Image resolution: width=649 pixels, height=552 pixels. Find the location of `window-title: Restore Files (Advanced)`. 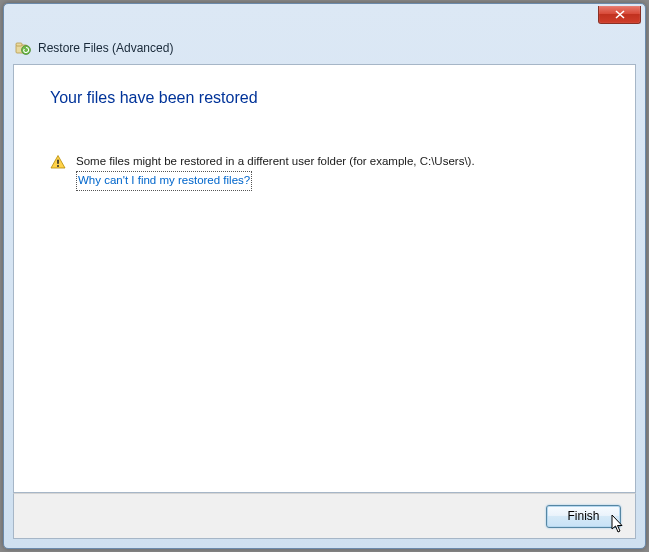

window-title: Restore Files (Advanced) is located at coordinates (106, 48).